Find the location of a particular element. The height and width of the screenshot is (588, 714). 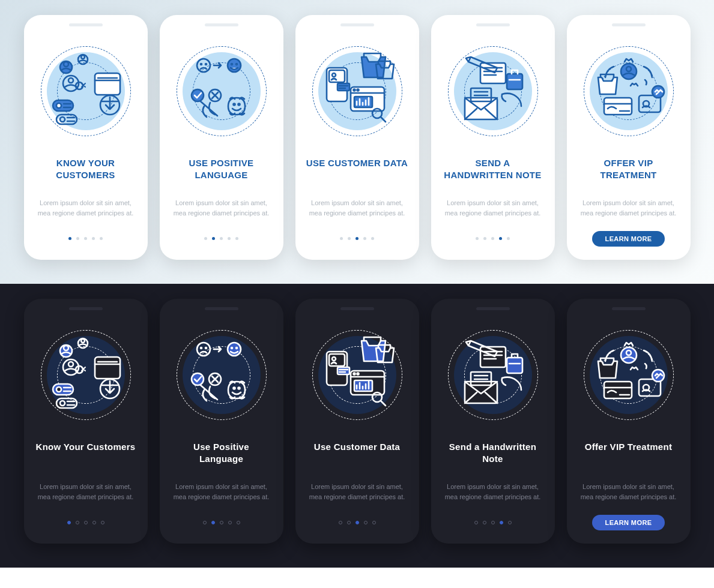

screen-title: Know Your Customers is located at coordinates (86, 458).